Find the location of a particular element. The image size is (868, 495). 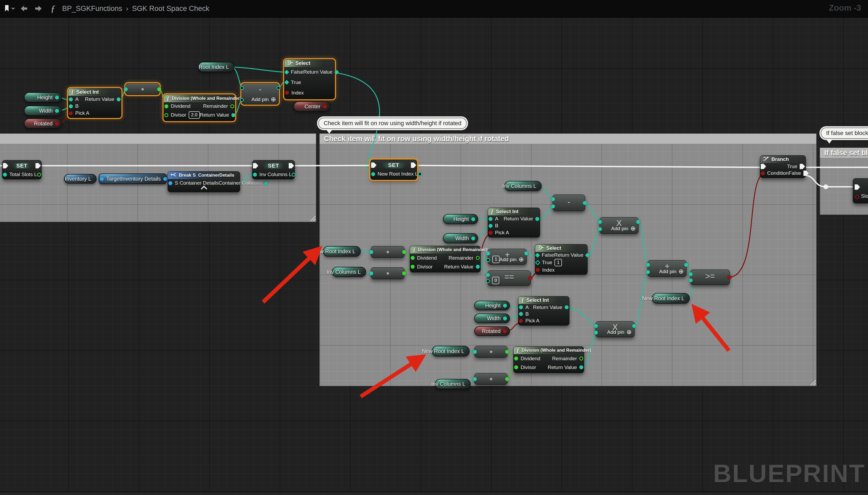

inv-columns-l-out-pin is located at coordinates (294, 175).